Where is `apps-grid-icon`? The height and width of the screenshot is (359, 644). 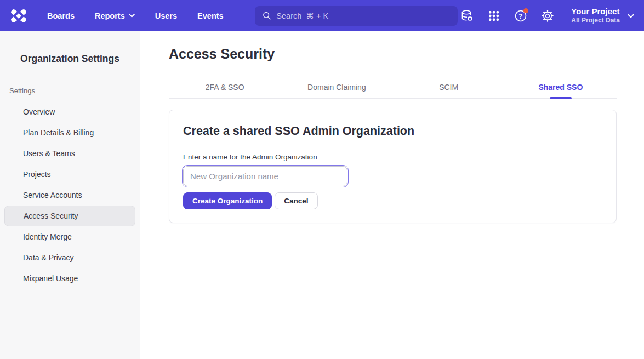 apps-grid-icon is located at coordinates (494, 16).